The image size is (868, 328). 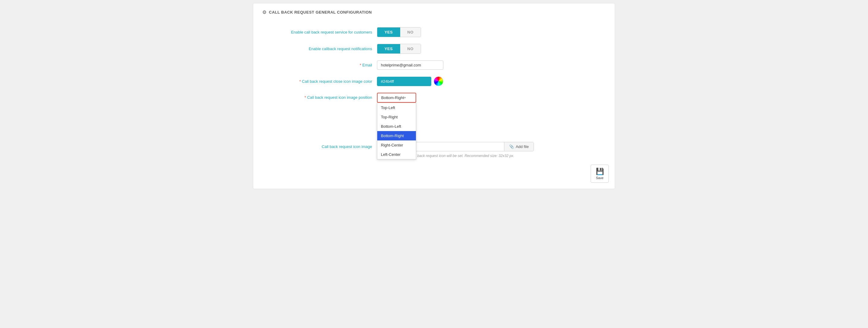 I want to click on floppy-disk-icon: 💾, so click(x=600, y=172).